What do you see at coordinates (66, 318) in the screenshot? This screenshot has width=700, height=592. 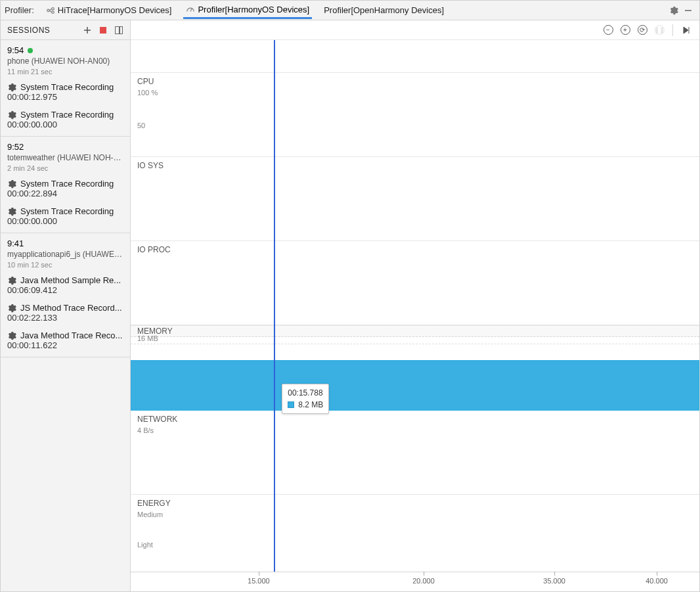 I see `recording-time: 00:02:22.133` at bounding box center [66, 318].